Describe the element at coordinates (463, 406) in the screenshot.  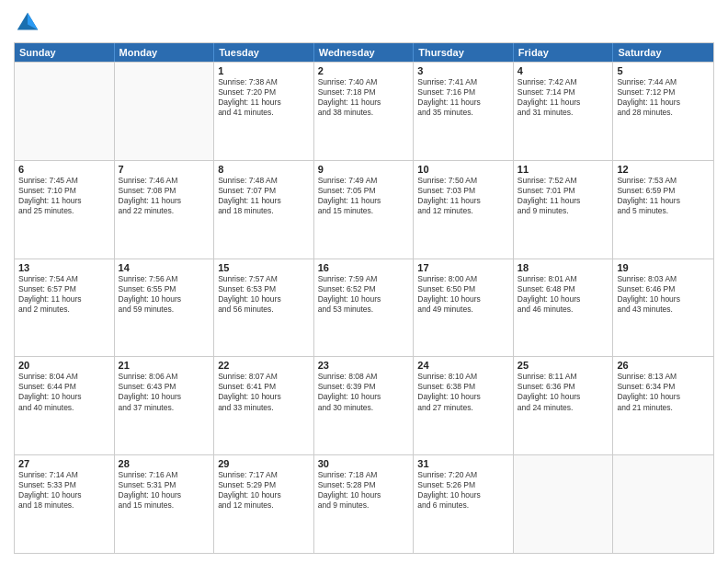
I see `cal-cell: 24Sunrise: 8:10 AMSunset: 6:38 PMDayligh…` at that location.